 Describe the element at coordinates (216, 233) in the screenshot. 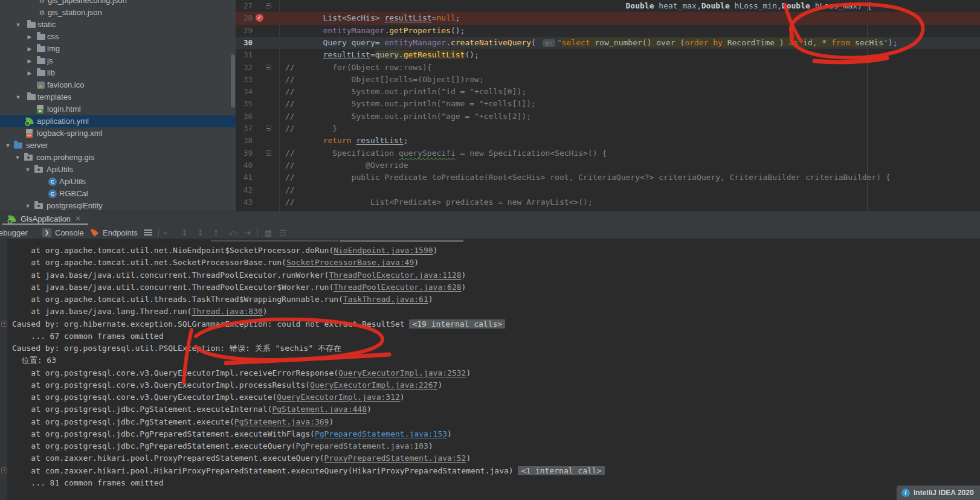

I see `step-out-icon: ↥` at that location.